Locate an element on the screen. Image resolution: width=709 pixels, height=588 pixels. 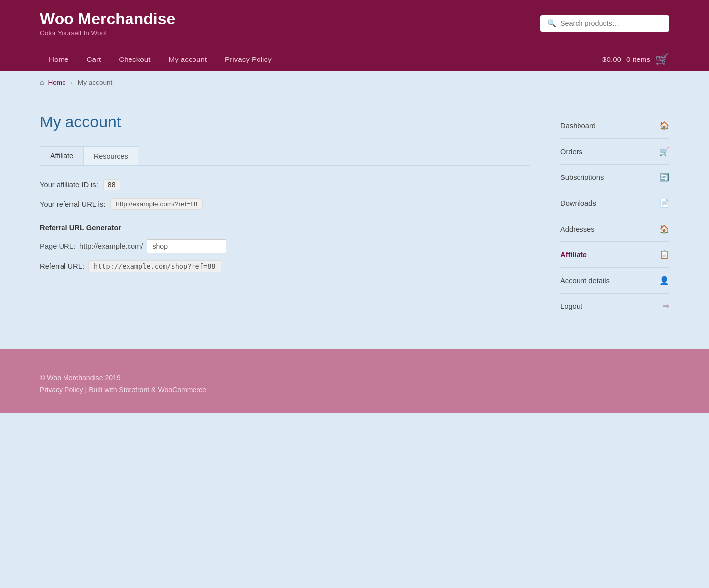
nav-item-cart: Cart is located at coordinates (94, 59).